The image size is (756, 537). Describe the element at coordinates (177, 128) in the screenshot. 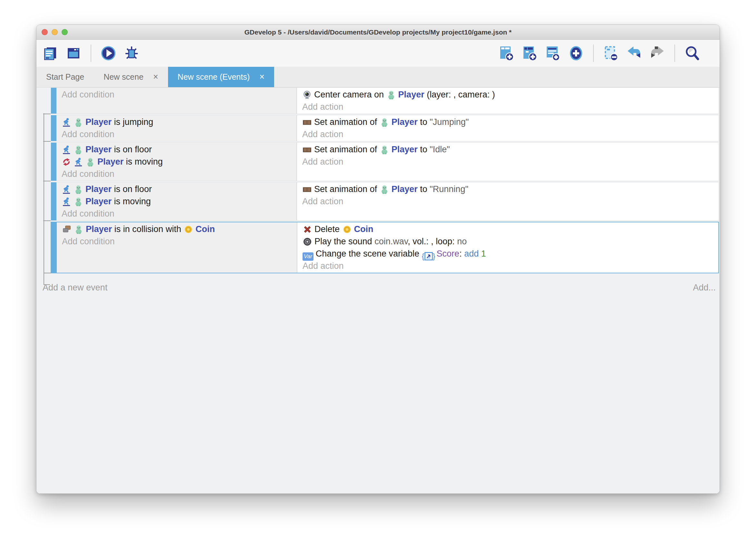

I see `conditions-cell: Player is jumpingAdd condition` at that location.